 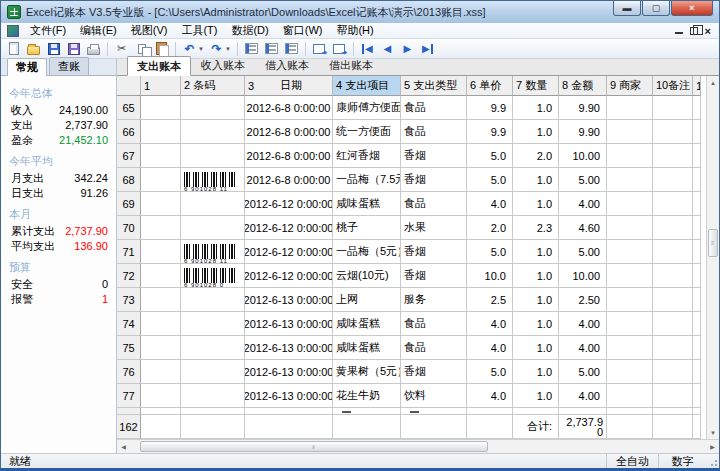 What do you see at coordinates (122, 48) in the screenshot?
I see `cut-button` at bounding box center [122, 48].